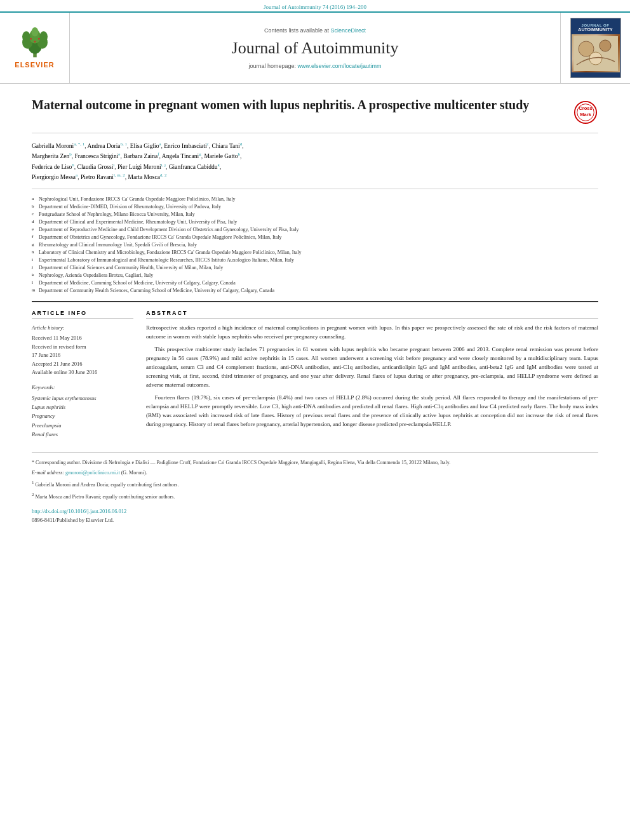 Image resolution: width=630 pixels, height=840 pixels. I want to click on affil-sup: b, so click(34, 207).